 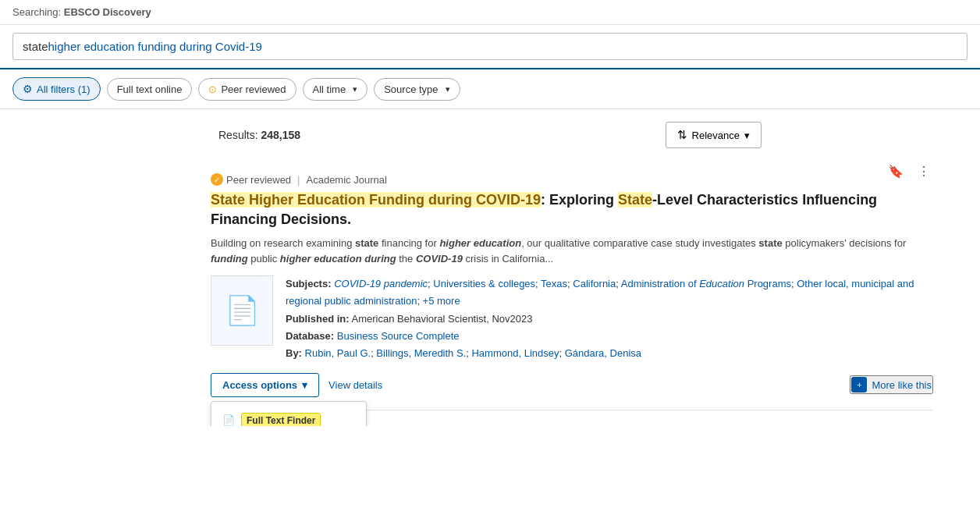 I want to click on result-abstract: Building on research examining state fin…, so click(x=572, y=251).